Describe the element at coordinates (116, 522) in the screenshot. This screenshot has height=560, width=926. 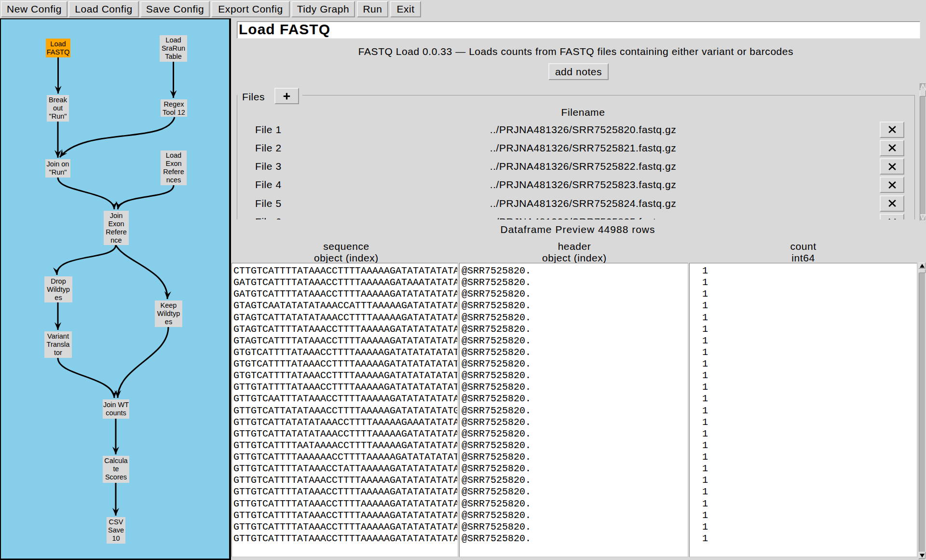
I see `svg-text: CSV` at that location.